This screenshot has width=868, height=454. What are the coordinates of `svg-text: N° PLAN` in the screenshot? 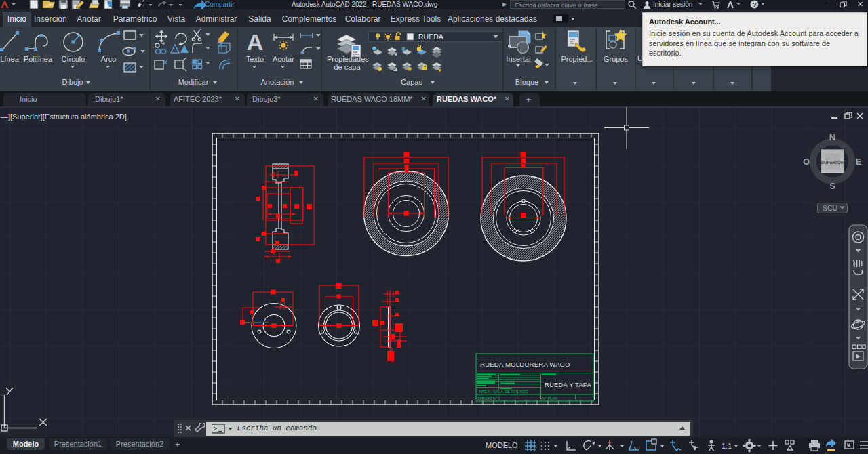 It's located at (550, 398).